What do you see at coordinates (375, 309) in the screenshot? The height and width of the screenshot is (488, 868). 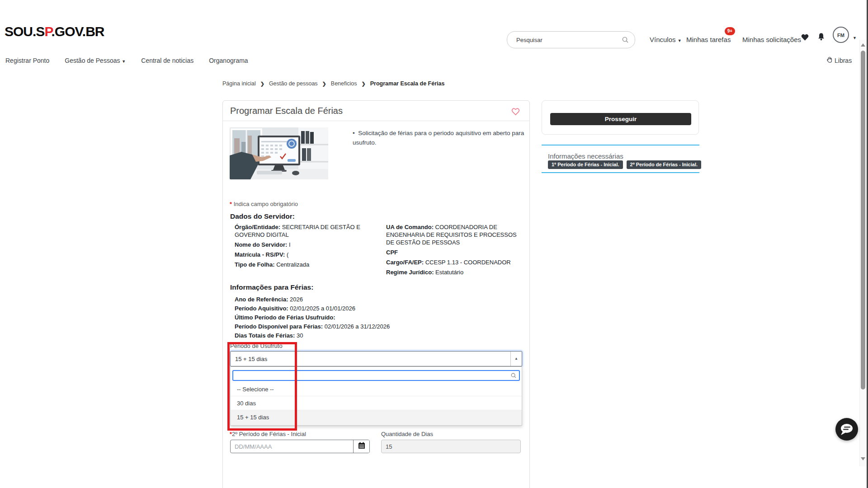 I see `field-periodo-aquisitivo: Período Aquisitivo: 02/01/2025 a 01/01/2…` at bounding box center [375, 309].